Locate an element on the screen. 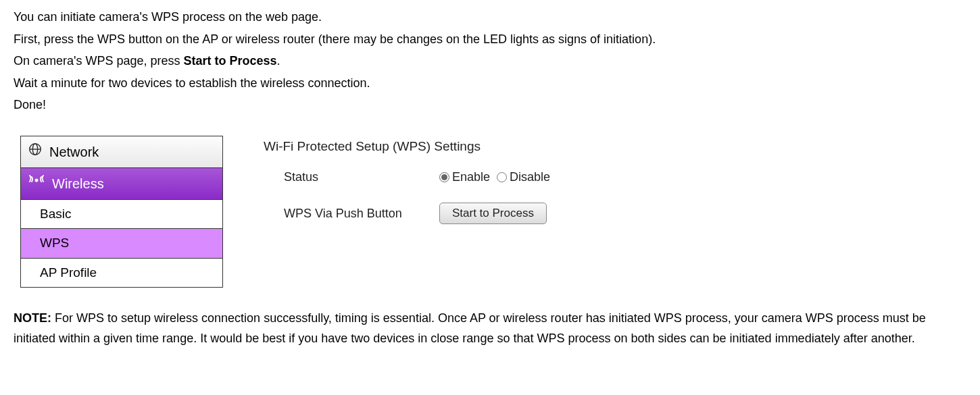  start-to-process-button: Start to Process is located at coordinates (493, 213).